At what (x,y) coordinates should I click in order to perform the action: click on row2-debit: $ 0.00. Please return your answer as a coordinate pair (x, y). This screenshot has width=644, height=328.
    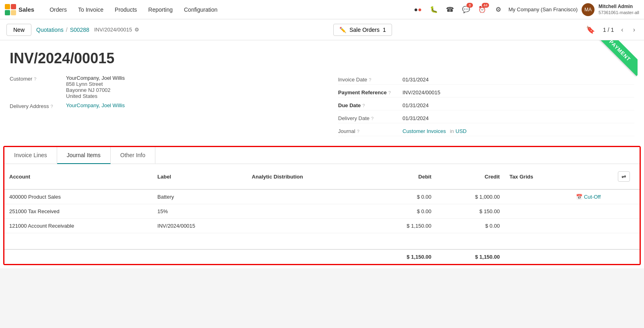
    Looking at the image, I should click on (402, 212).